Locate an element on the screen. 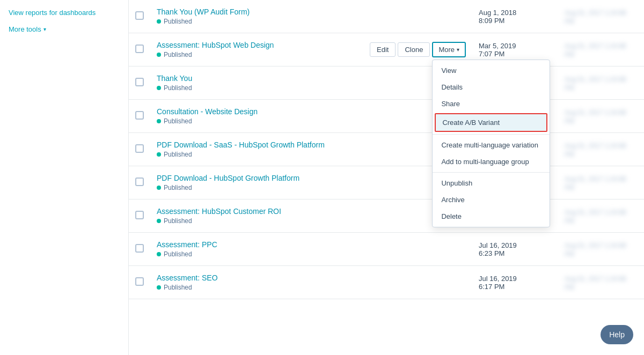 This screenshot has height=355, width=644. table-row: Thank You Published Aug 01, 2017 1:24:88… is located at coordinates (386, 83).